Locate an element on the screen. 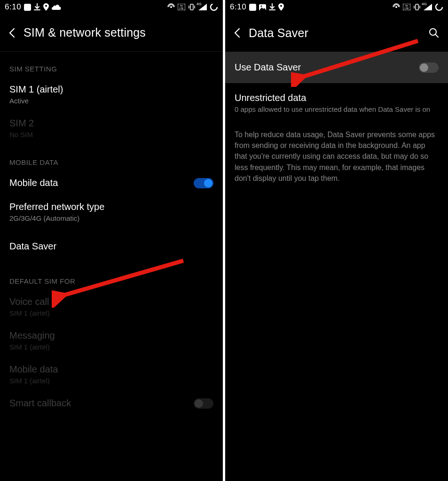  page-header: SIM & network settings is located at coordinates (111, 33).